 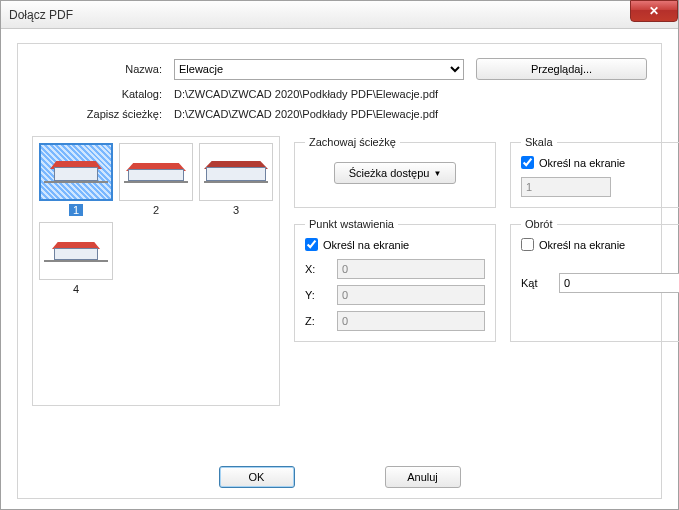 What do you see at coordinates (410, 94) in the screenshot?
I see `catalog-value: D:\ZWCAD\ZWCAD 2020\Podkłady PDF\Elewacj…` at bounding box center [410, 94].